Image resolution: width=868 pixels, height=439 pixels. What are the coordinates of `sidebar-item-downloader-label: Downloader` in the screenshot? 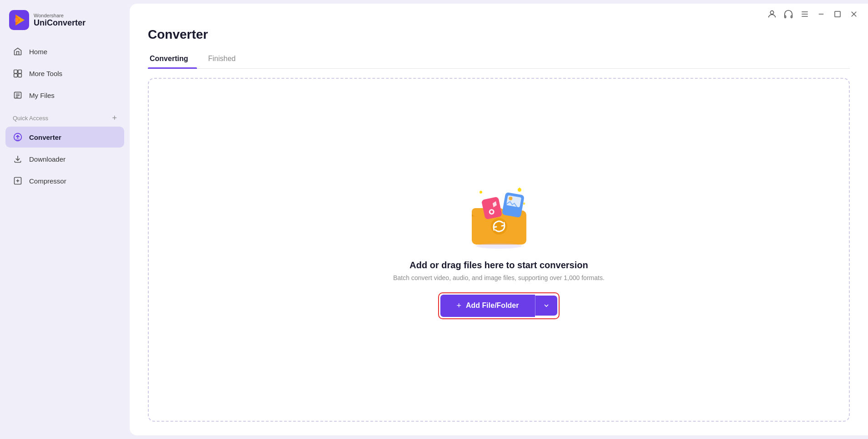 It's located at (47, 159).